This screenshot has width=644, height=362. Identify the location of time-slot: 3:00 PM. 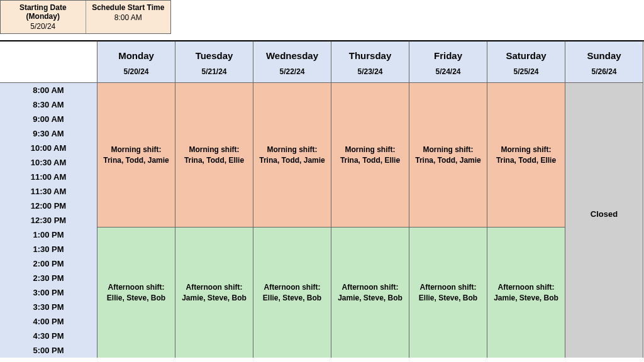
(48, 293).